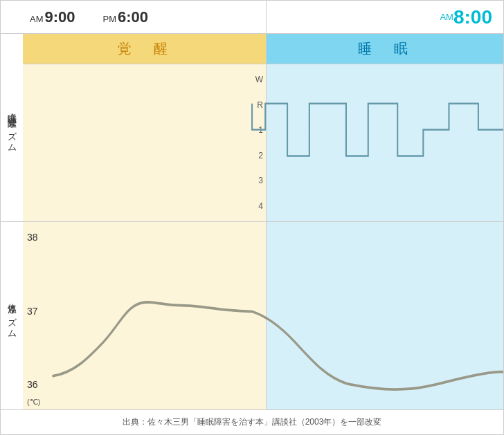 This screenshot has width=504, height=435. I want to click on time-pm-prefix: PM, so click(110, 19).